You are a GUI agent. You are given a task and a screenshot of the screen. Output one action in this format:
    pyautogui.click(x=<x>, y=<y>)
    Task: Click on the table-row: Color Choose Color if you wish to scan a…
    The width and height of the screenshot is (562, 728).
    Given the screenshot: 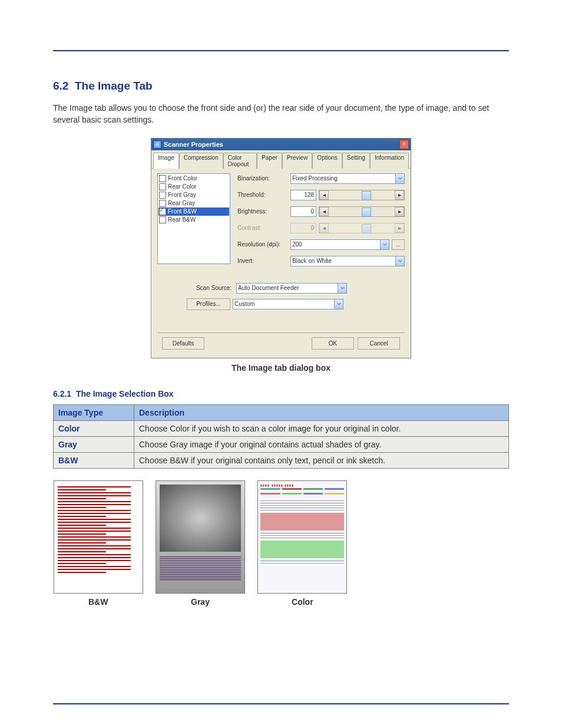 What is the action you would take?
    pyautogui.click(x=282, y=428)
    